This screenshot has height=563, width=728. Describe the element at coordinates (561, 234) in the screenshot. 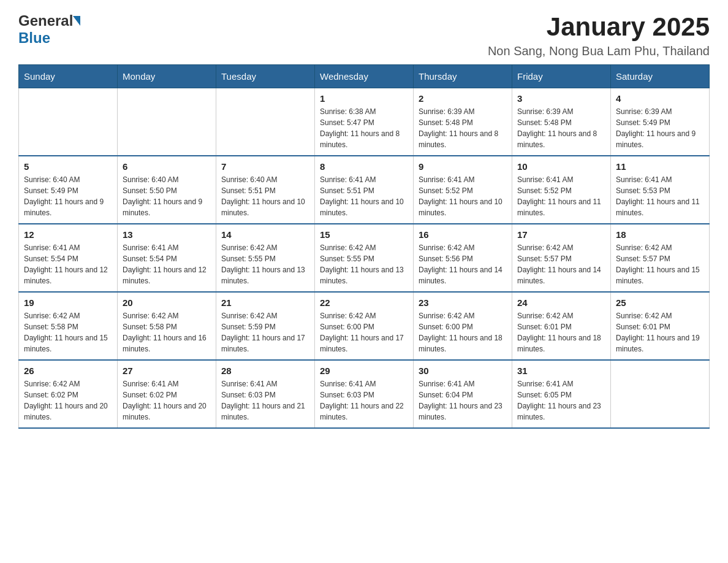

I see `day-number: 17` at that location.